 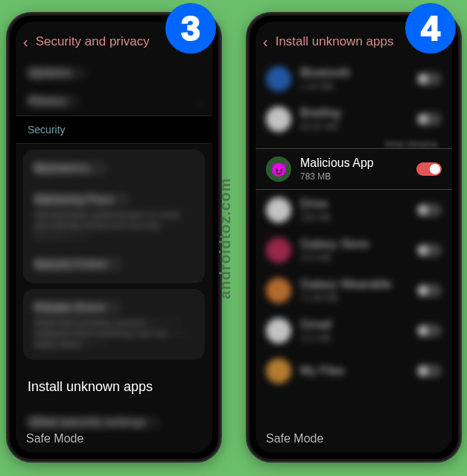 What do you see at coordinates (358, 210) in the screenshot?
I see `app-info: Drive 258 MB` at bounding box center [358, 210].